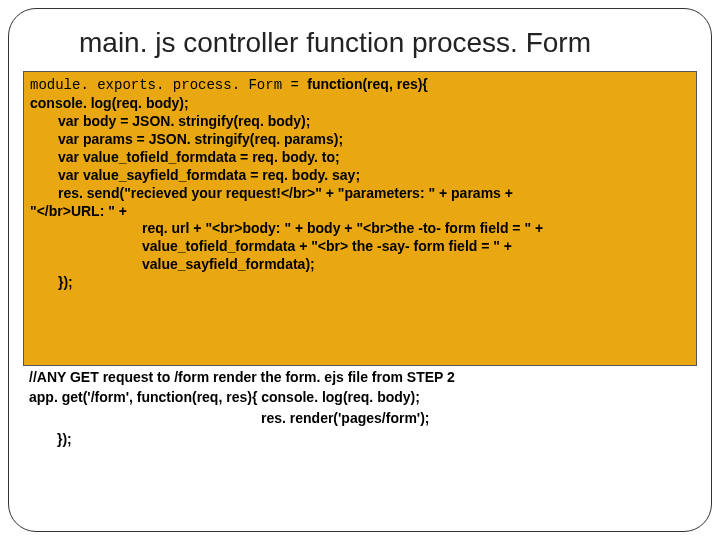 This screenshot has width=720, height=540. I want to click on code-line: });, so click(360, 283).